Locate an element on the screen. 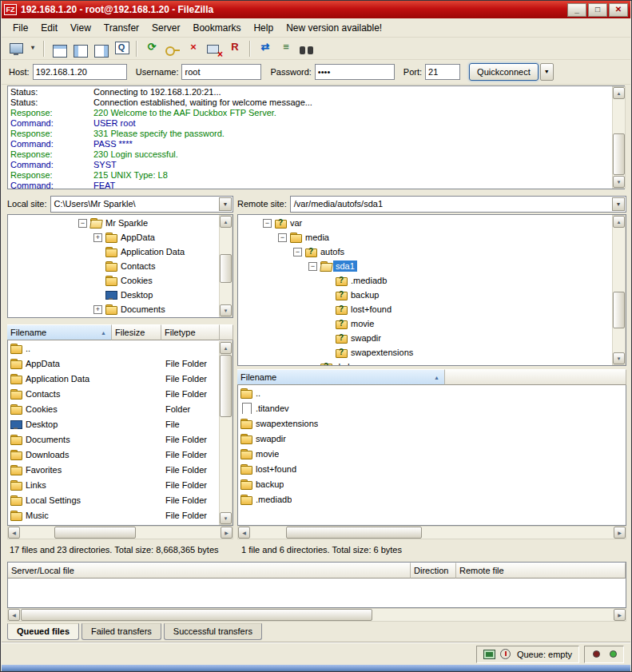 The height and width of the screenshot is (672, 632). refresh-icon: ⟳ is located at coordinates (152, 46).